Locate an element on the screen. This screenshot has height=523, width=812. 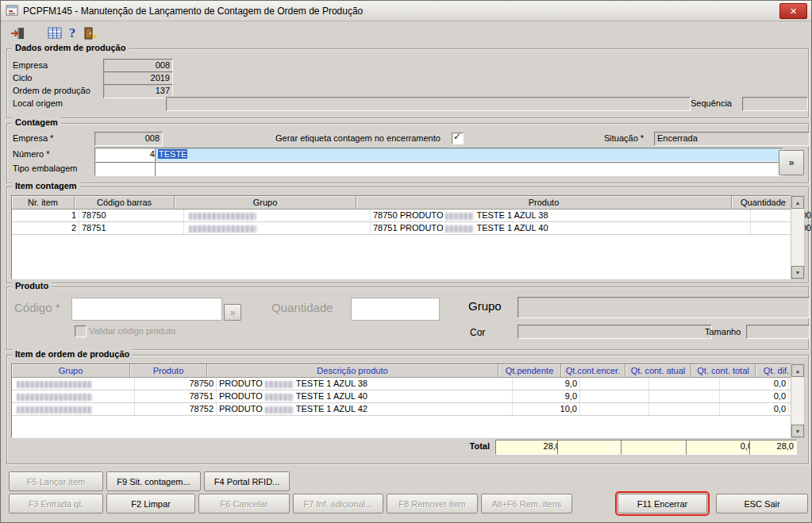
validar-codigo-checkbox is located at coordinates (81, 332).